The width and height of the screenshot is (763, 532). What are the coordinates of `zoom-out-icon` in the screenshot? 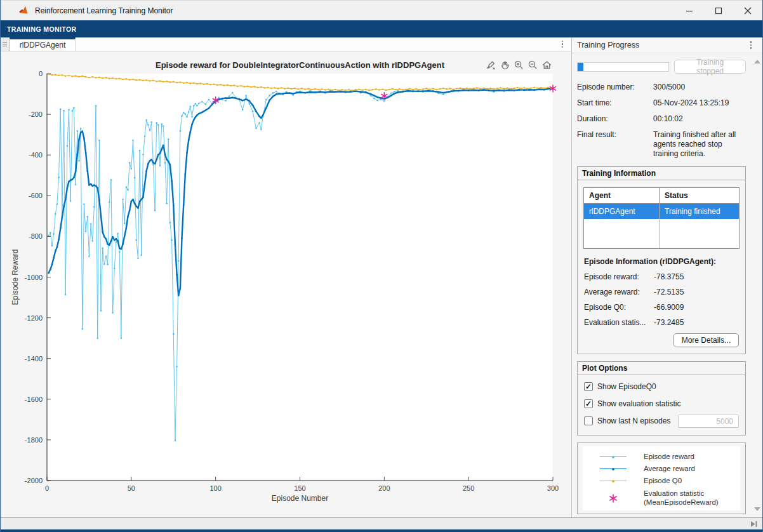 It's located at (533, 65).